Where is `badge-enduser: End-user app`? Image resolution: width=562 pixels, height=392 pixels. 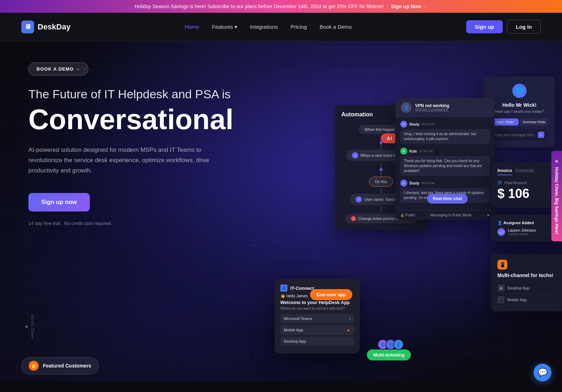
badge-enduser: End-user app is located at coordinates (331, 294).